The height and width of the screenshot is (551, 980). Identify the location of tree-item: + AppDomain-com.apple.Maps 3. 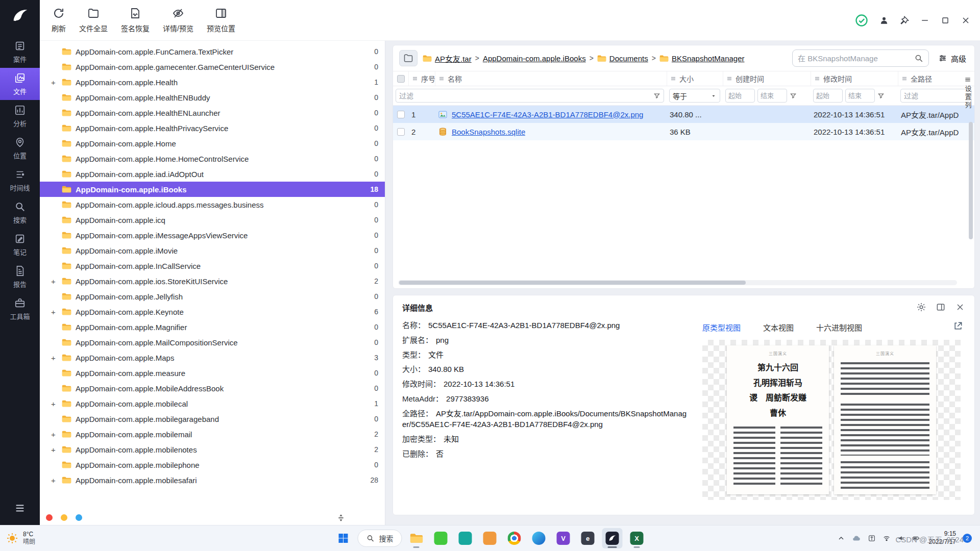
(212, 358).